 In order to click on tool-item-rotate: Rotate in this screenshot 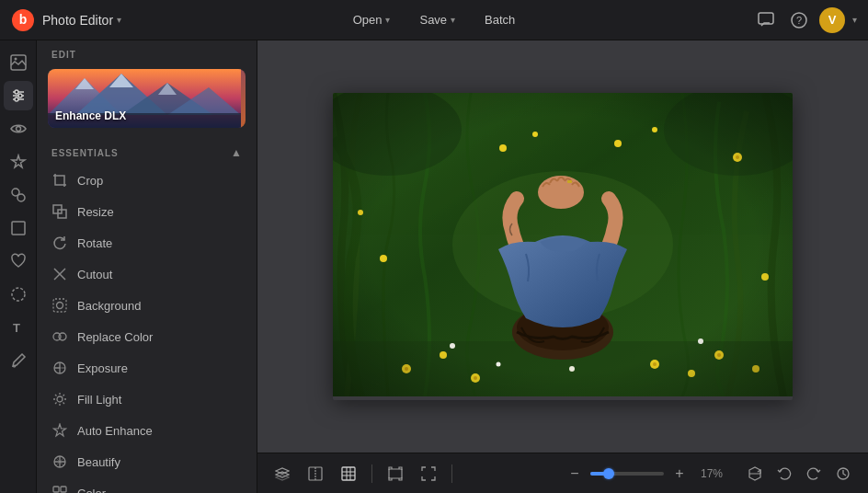, I will do `click(147, 243)`.